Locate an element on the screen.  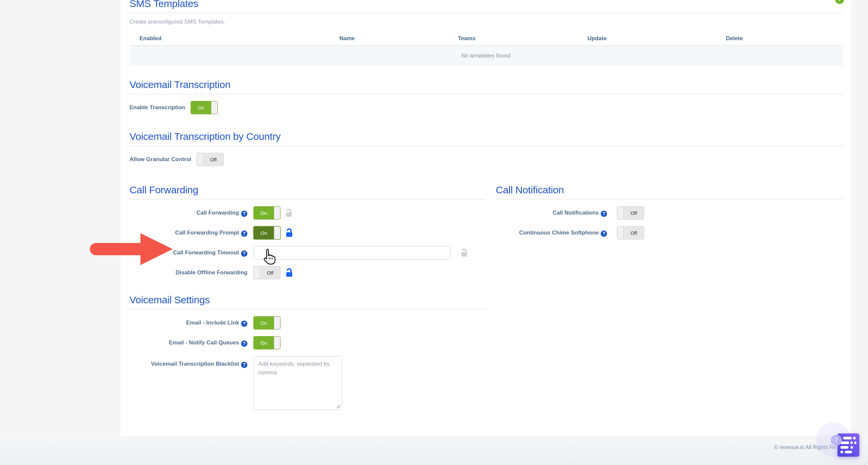
call-forwarding-title: Call Forwarding is located at coordinates (308, 190).